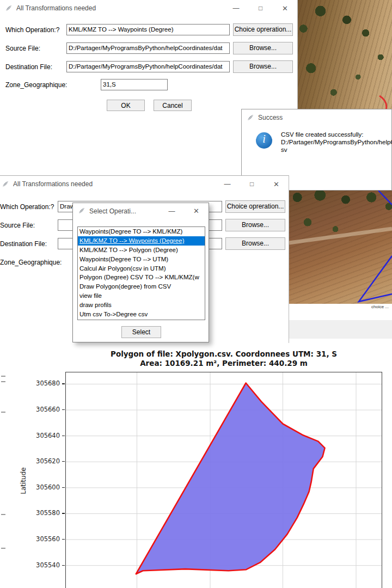 The height and width of the screenshot is (588, 392). What do you see at coordinates (284, 150) in the screenshot?
I see `success-message-line3: sv` at bounding box center [284, 150].